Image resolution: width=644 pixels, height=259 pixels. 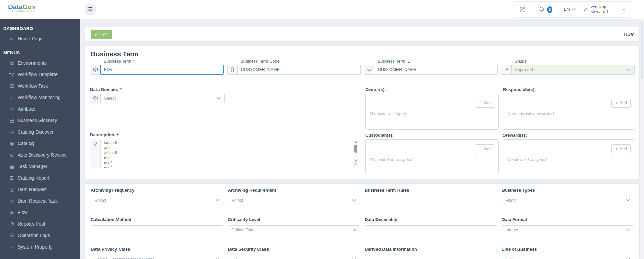 I want to click on add-steward-button: +Add, so click(x=621, y=149).